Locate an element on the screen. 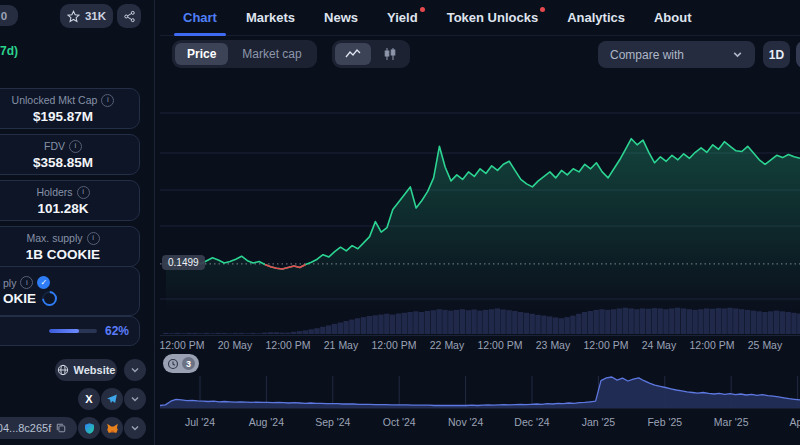 This screenshot has height=445, width=800. notification-dot is located at coordinates (542, 10).